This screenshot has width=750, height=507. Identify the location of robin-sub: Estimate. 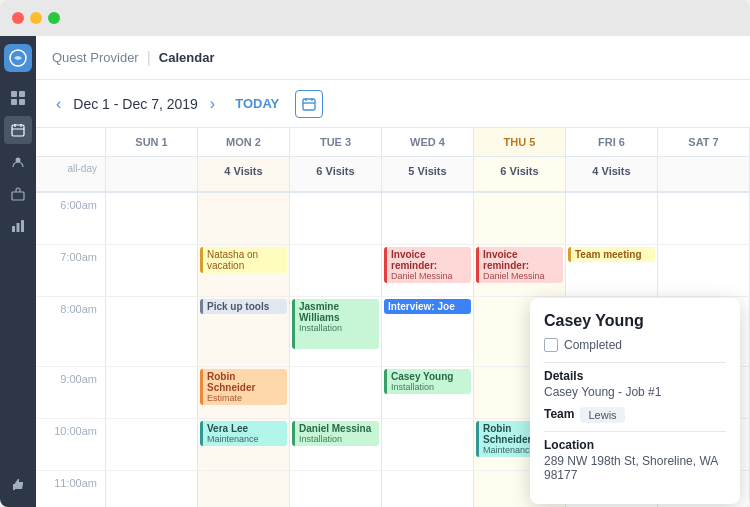
(245, 398).